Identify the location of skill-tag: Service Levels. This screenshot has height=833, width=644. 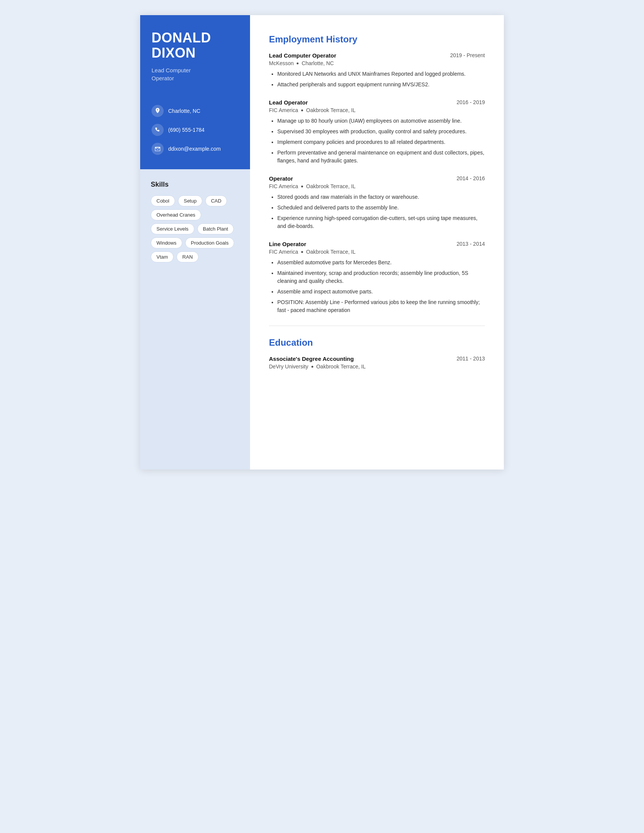
(172, 229).